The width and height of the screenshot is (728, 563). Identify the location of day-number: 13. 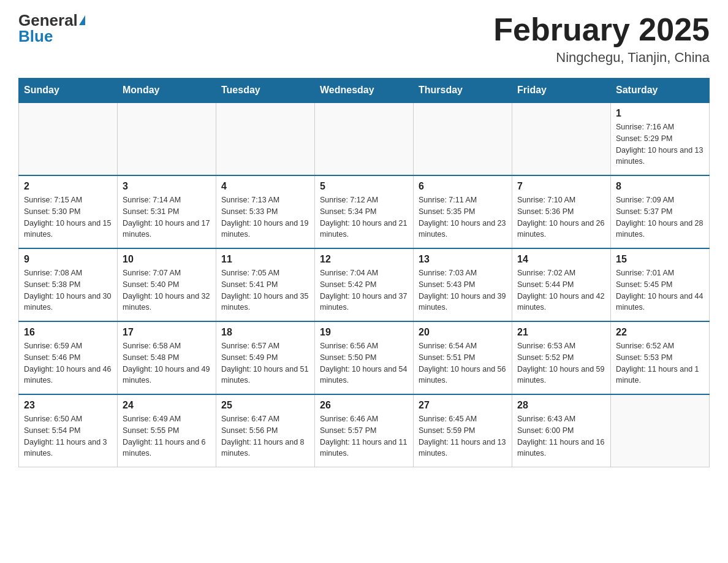
(463, 259).